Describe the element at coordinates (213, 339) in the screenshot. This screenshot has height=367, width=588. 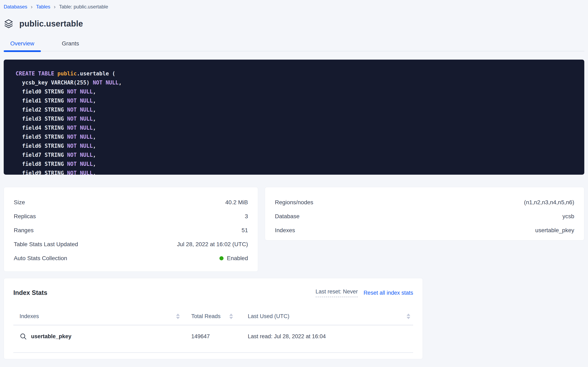
I see `index-stats-table-body: usertable_pkey149647Last read: Jul 28, 2…` at that location.